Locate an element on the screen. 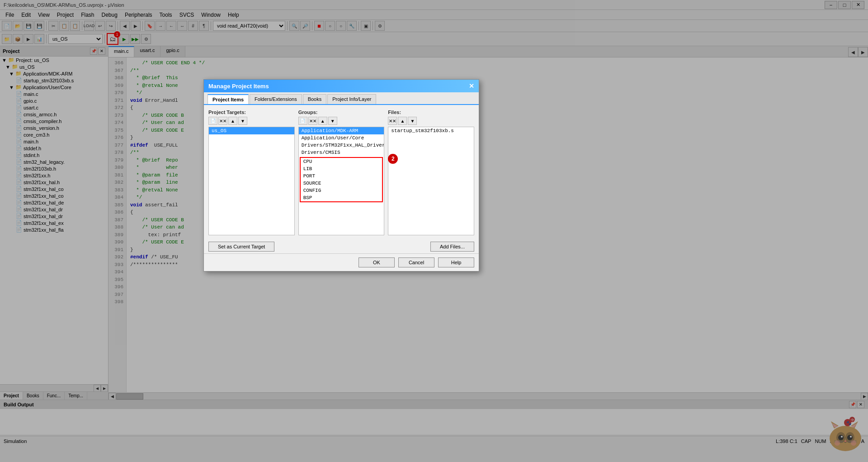  new-group-btn is located at coordinates (303, 121).